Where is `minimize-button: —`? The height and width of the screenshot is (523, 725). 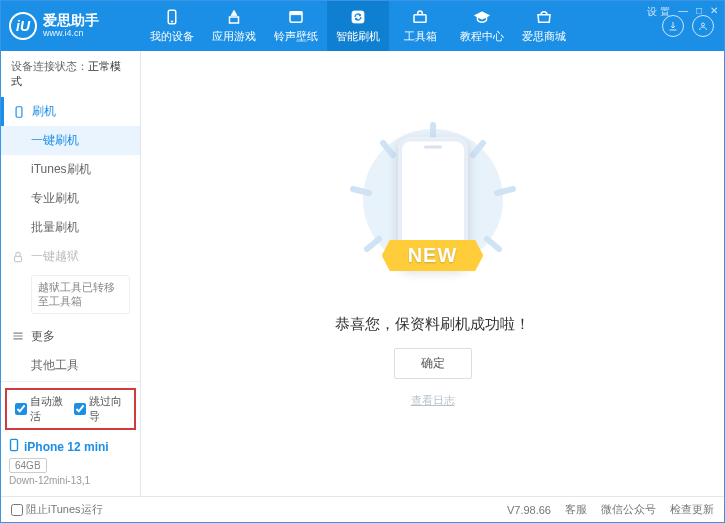
minimize-button: — is located at coordinates (683, 12).